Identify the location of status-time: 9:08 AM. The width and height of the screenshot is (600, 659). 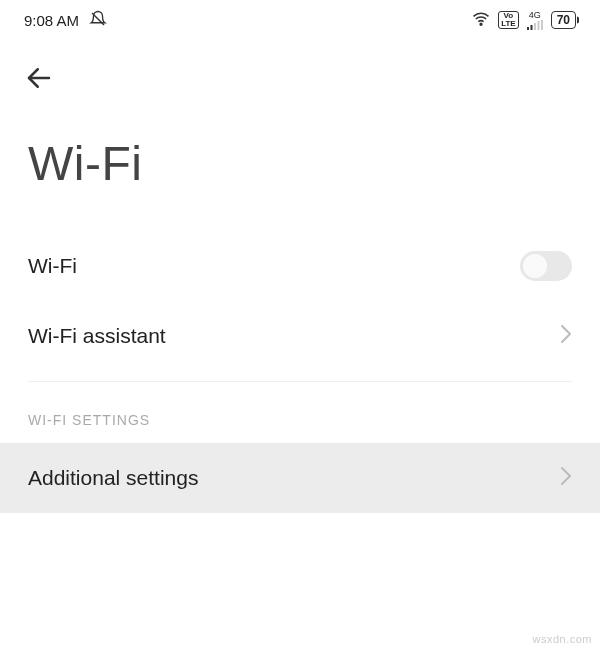
(52, 20).